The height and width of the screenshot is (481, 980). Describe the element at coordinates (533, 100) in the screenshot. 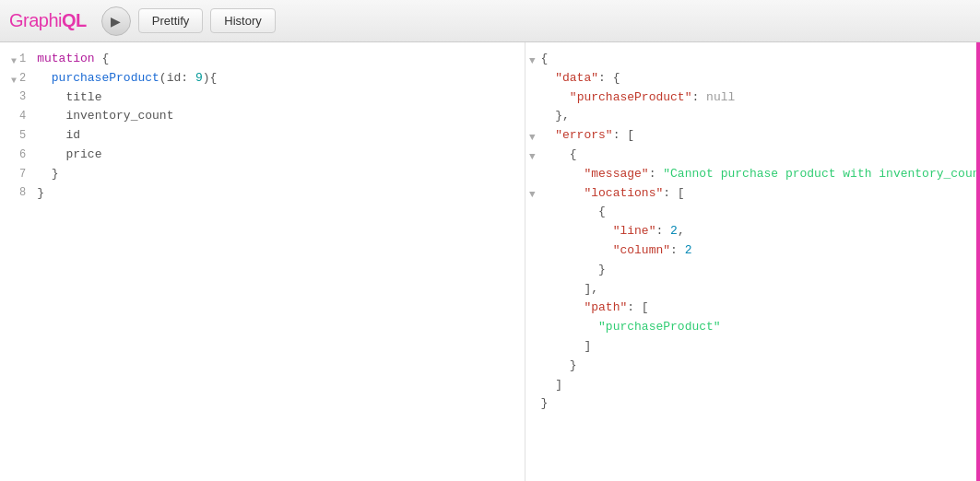

I see `resp-arrow-3-blank` at that location.